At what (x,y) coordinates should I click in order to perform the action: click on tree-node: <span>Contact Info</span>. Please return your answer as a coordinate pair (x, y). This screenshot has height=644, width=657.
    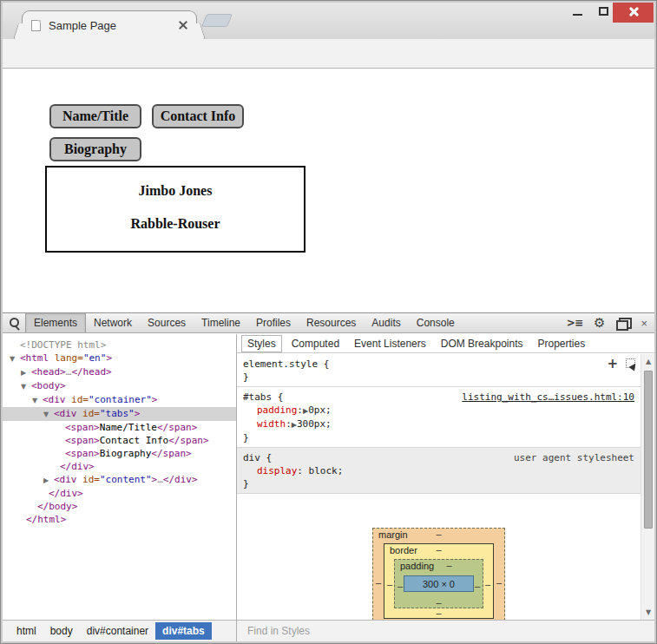
    Looking at the image, I should click on (120, 441).